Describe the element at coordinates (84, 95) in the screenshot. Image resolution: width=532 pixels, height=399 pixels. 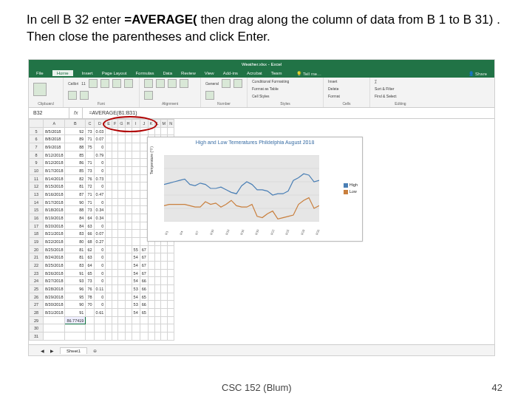
I see `font-color-icon` at that location.